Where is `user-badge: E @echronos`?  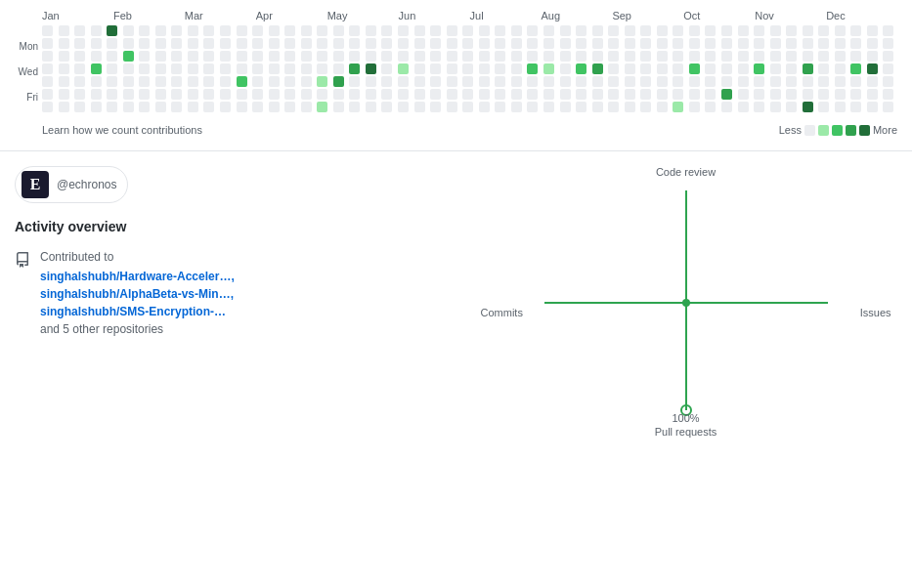 user-badge: E @echronos is located at coordinates (71, 185).